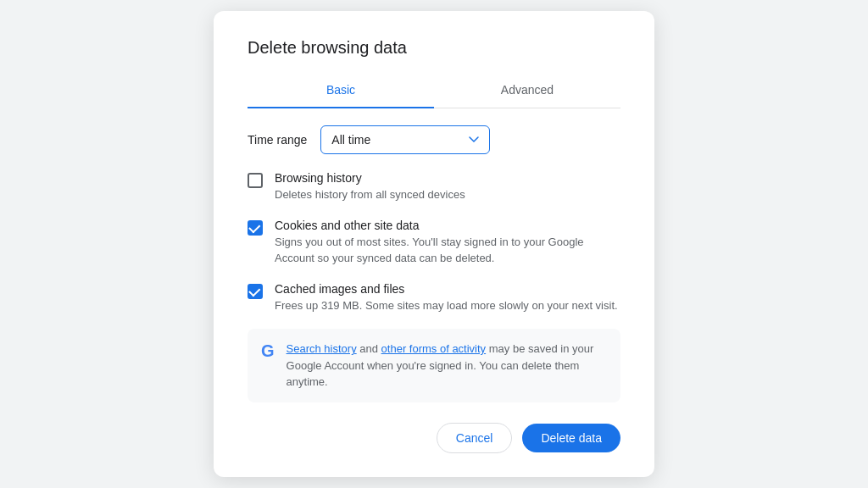  Describe the element at coordinates (448, 251) in the screenshot. I see `checkbox-desc-cookies: Signs you out of most sites. You'll stay…` at that location.